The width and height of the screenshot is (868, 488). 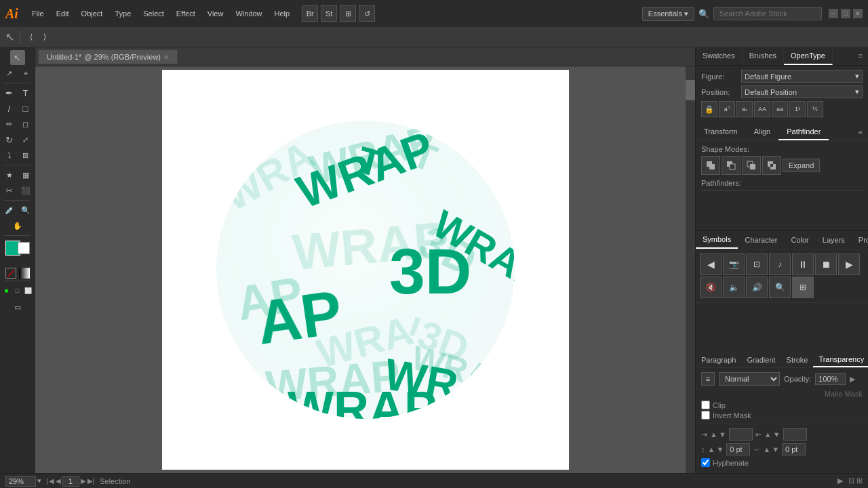 I want to click on close-button: ✕, so click(x=858, y=14).